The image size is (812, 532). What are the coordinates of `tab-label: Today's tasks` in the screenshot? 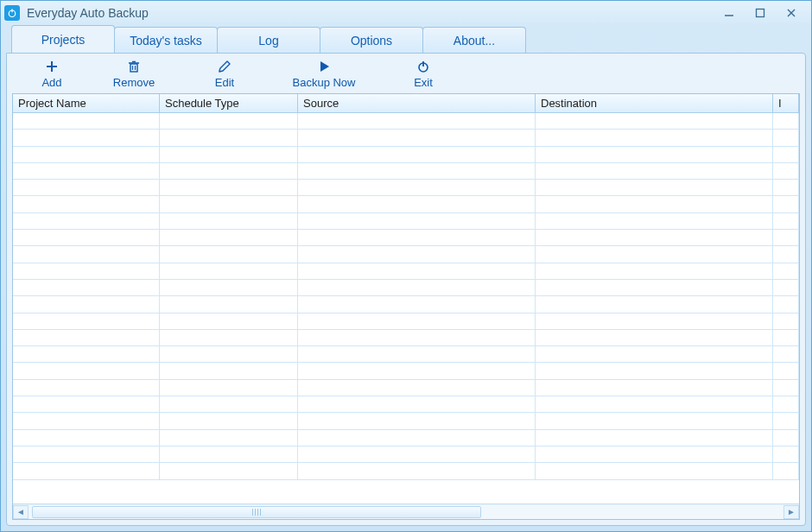 It's located at (166, 41).